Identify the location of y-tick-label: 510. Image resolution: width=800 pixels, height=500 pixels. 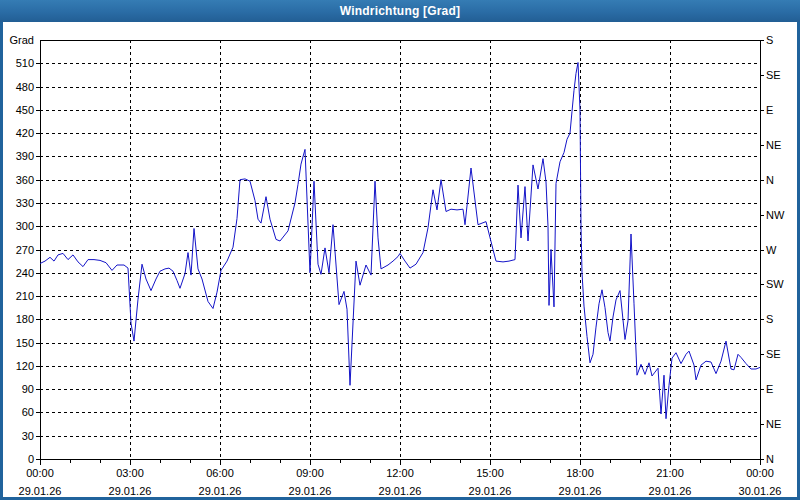
(25, 63).